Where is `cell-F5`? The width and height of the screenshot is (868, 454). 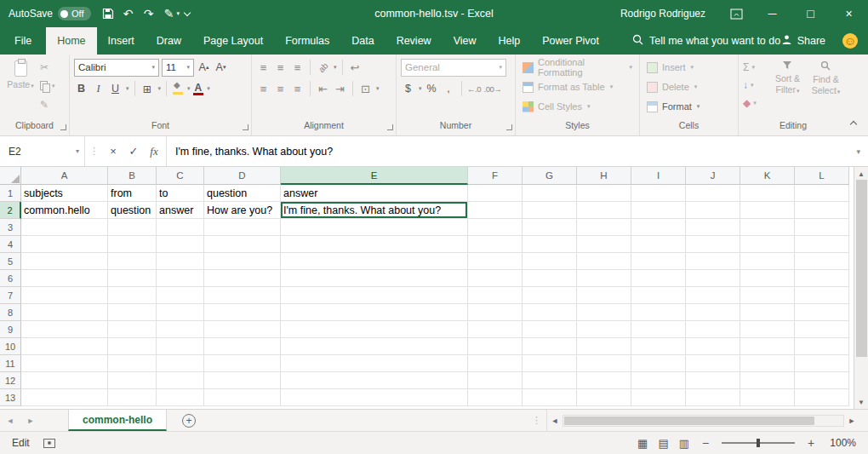
cell-F5 is located at coordinates (495, 261).